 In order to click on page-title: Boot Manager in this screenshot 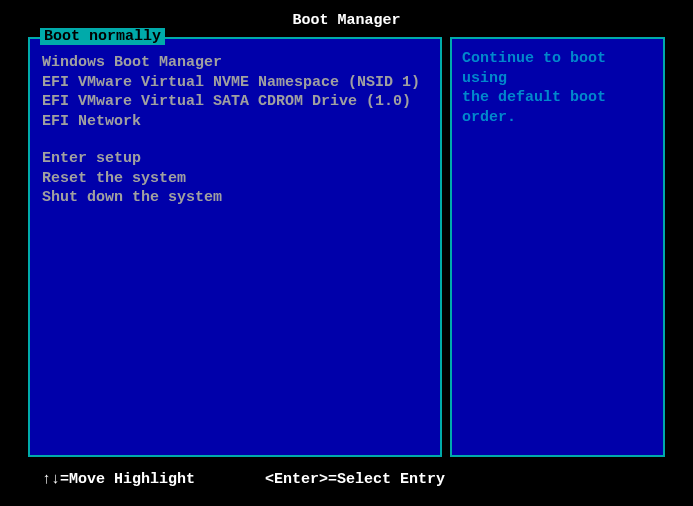, I will do `click(346, 20)`.